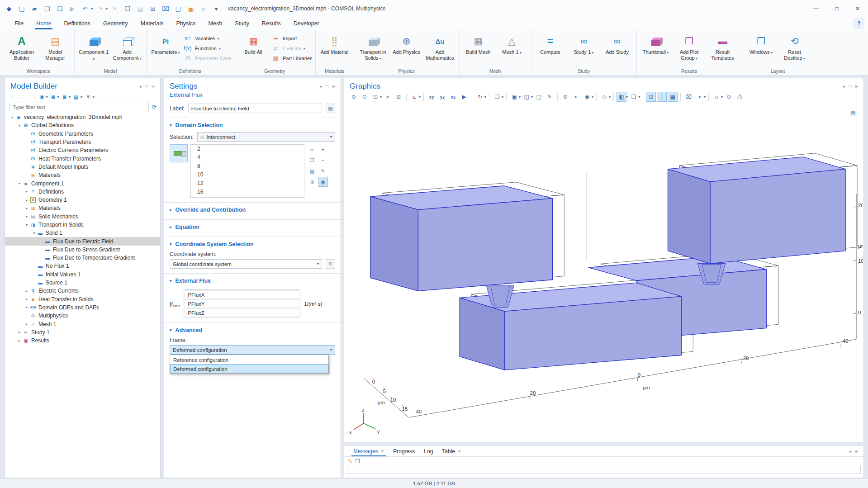  What do you see at coordinates (335, 49) in the screenshot?
I see `add-material-button: ⣿Add Material` at bounding box center [335, 49].